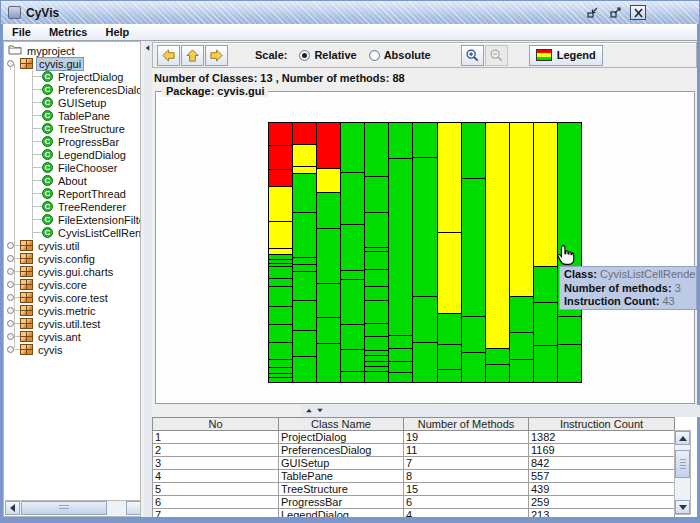 Image resolution: width=700 pixels, height=523 pixels. Describe the element at coordinates (12, 508) in the screenshot. I see `scroll-left-button` at that location.